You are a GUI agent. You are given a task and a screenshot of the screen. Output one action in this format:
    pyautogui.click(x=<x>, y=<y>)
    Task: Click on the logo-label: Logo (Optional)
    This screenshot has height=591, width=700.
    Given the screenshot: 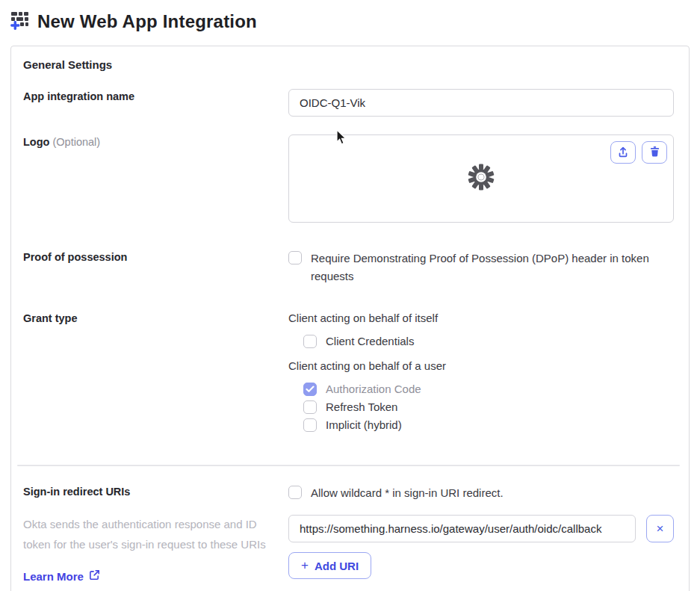 What is the action you would take?
    pyautogui.click(x=155, y=141)
    